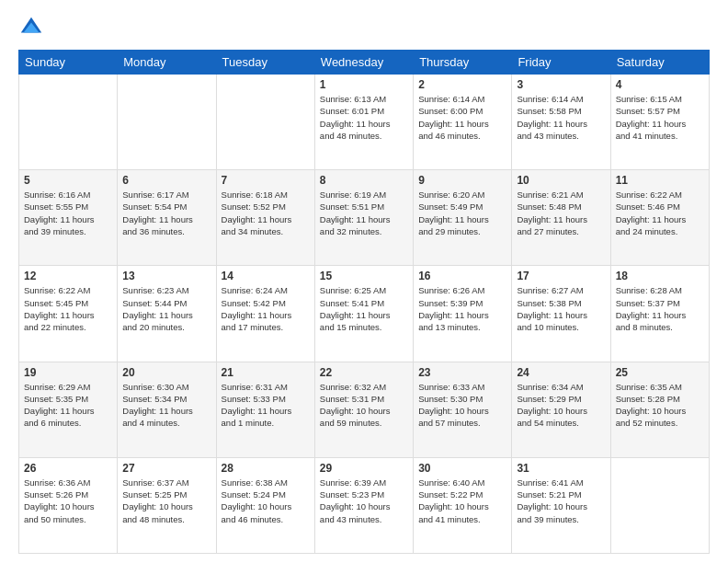  Describe the element at coordinates (364, 63) in the screenshot. I see `weekday-header-row: SundayMondayTuesdayWednesdayThursdayFrid…` at that location.